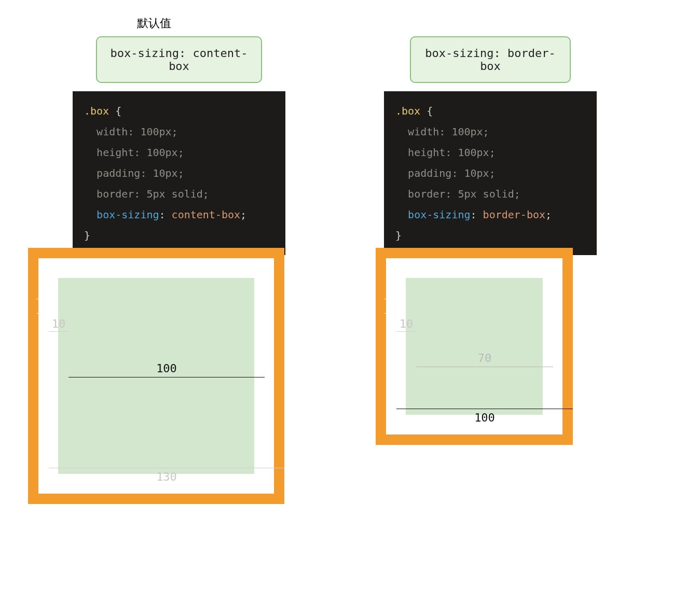  I want to click on default-value-label: 默认值, so click(154, 23).